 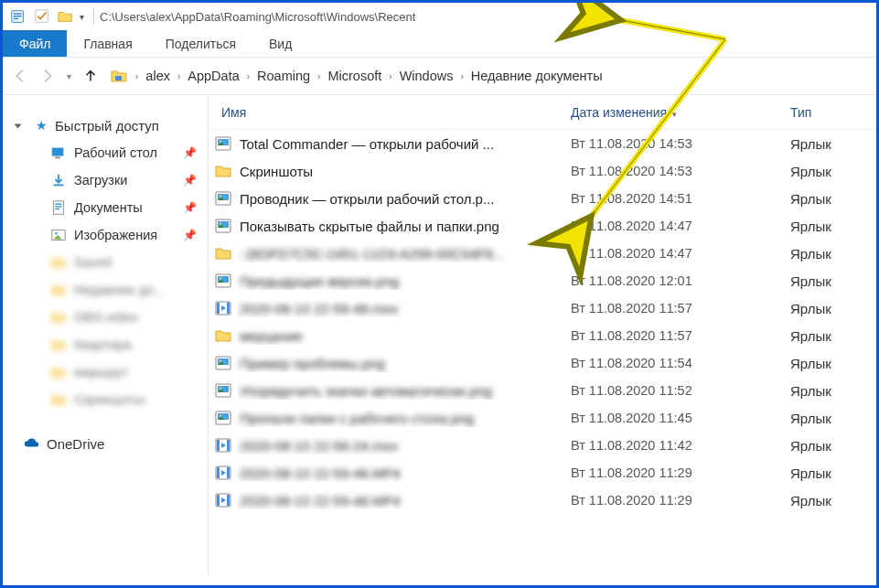 What do you see at coordinates (105, 317) in the screenshot?
I see `sidebar-item: OBS-video` at bounding box center [105, 317].